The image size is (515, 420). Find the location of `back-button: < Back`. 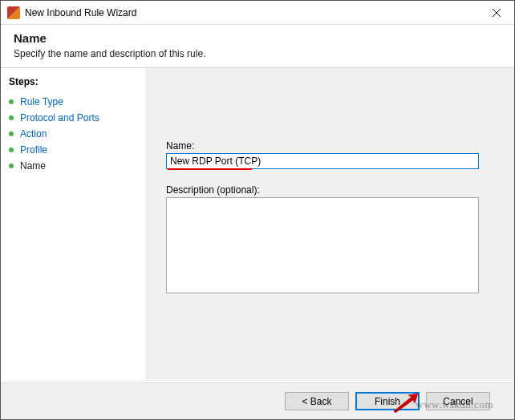

back-button: < Back is located at coordinates (317, 401).